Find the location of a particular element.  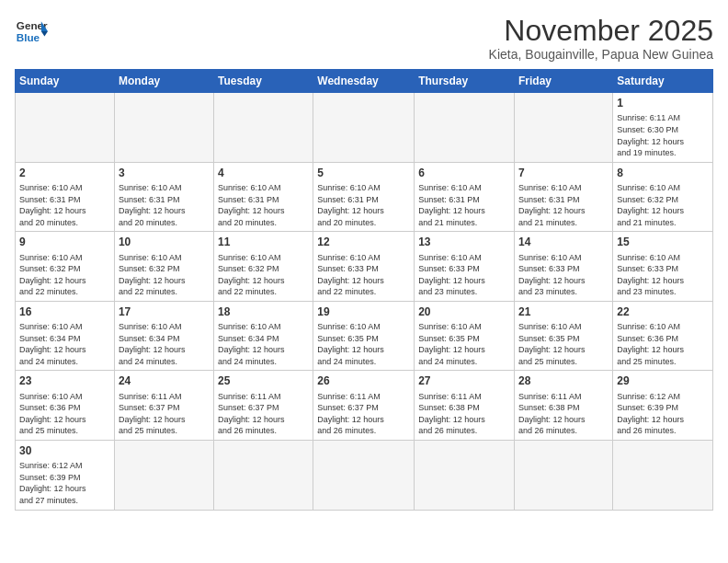

day-number: 2 is located at coordinates (64, 173).